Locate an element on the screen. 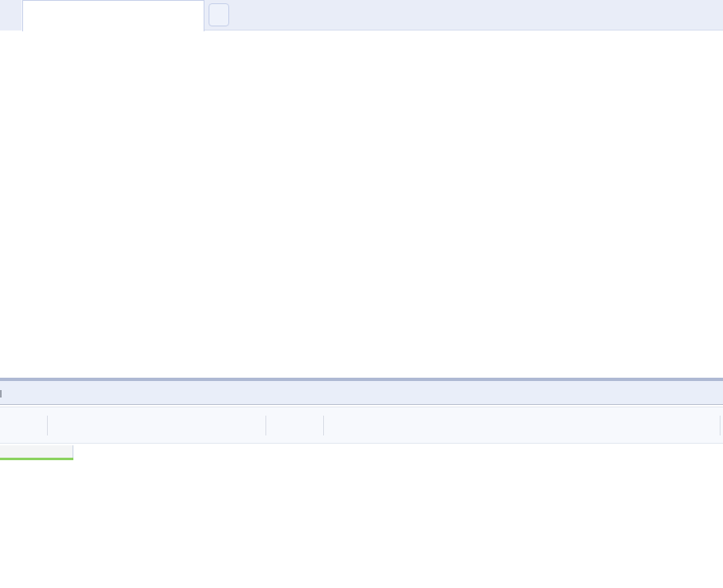 This screenshot has height=588, width=723. column-accent-bar is located at coordinates (36, 459).